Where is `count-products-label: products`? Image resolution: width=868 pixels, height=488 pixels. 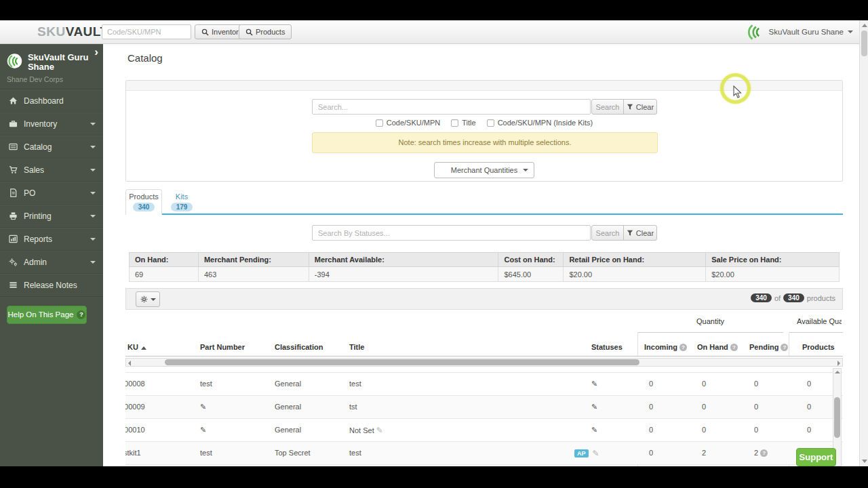 count-products-label: products is located at coordinates (821, 298).